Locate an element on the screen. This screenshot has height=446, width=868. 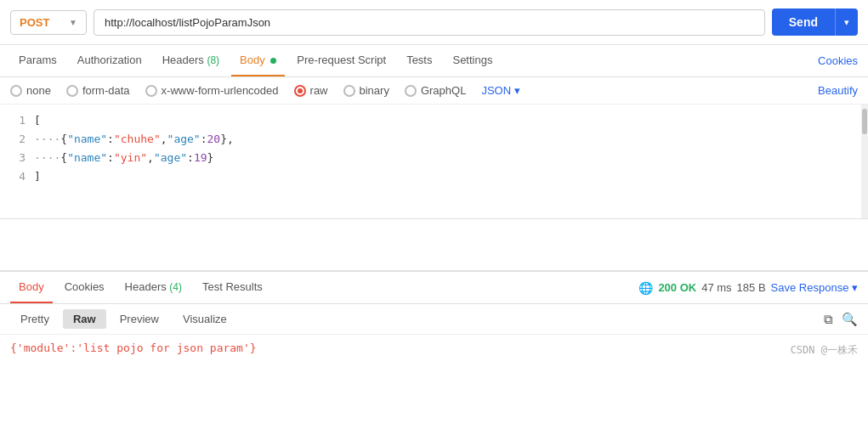
body-options-right: Beautify is located at coordinates (838, 90).